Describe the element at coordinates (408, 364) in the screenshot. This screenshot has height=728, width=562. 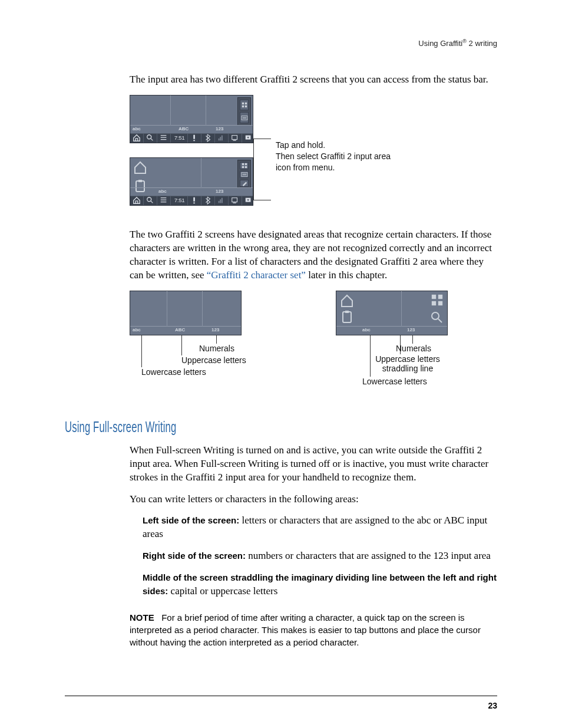
I see `label-uppercase-straddling: Uppercase letters straddling line` at that location.